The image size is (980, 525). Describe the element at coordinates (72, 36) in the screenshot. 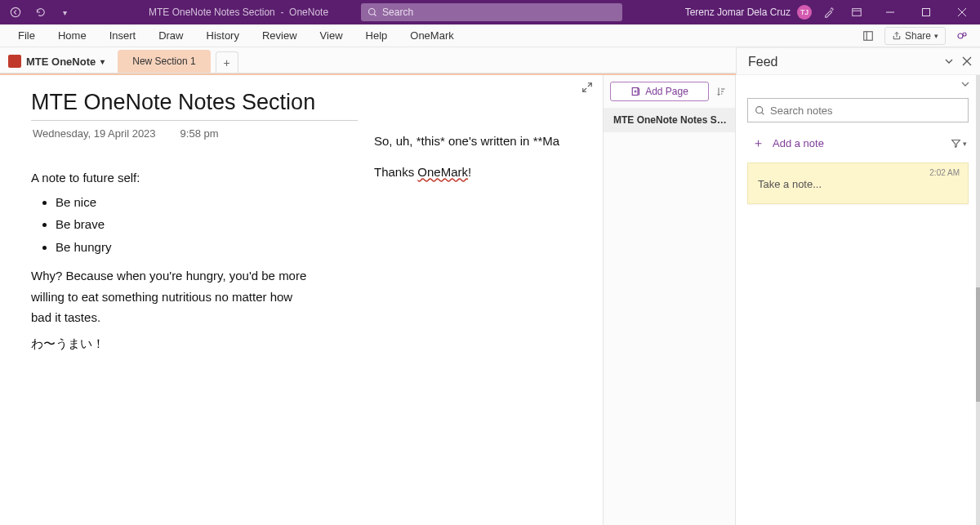

I see `tab-home: Home` at that location.